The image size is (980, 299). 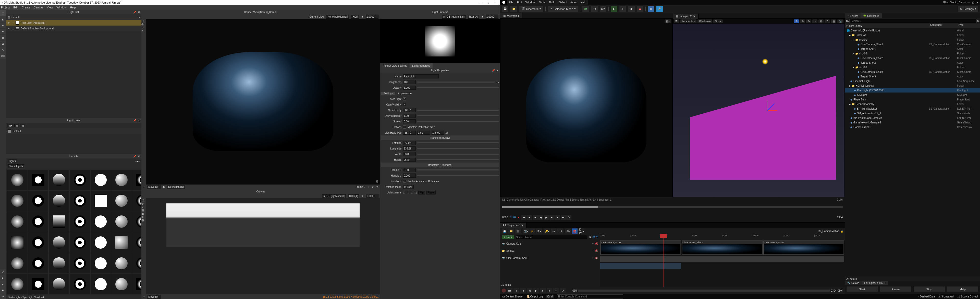 I want to click on seq-playhead, so click(x=663, y=261).